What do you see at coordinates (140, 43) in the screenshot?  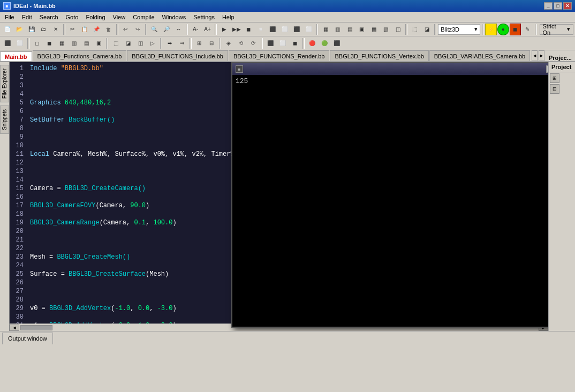 I see `tb2-btn11: ◫` at bounding box center [140, 43].